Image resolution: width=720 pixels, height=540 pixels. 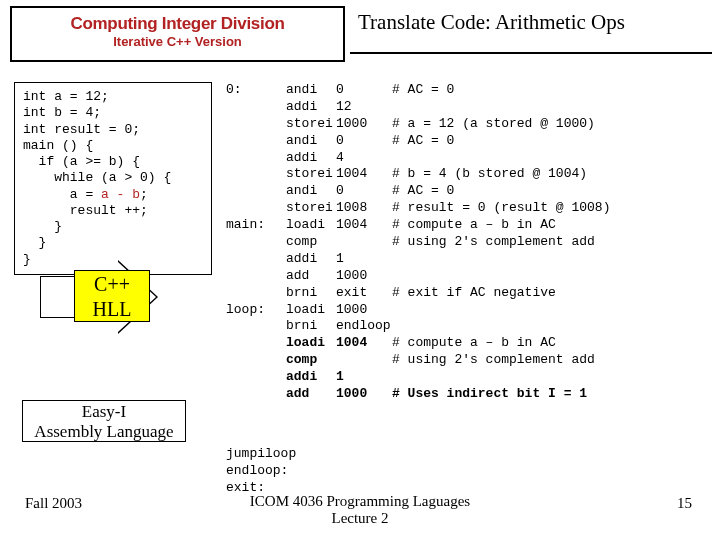 What do you see at coordinates (62, 194) in the screenshot?
I see `cpp-l7a: a =` at bounding box center [62, 194].